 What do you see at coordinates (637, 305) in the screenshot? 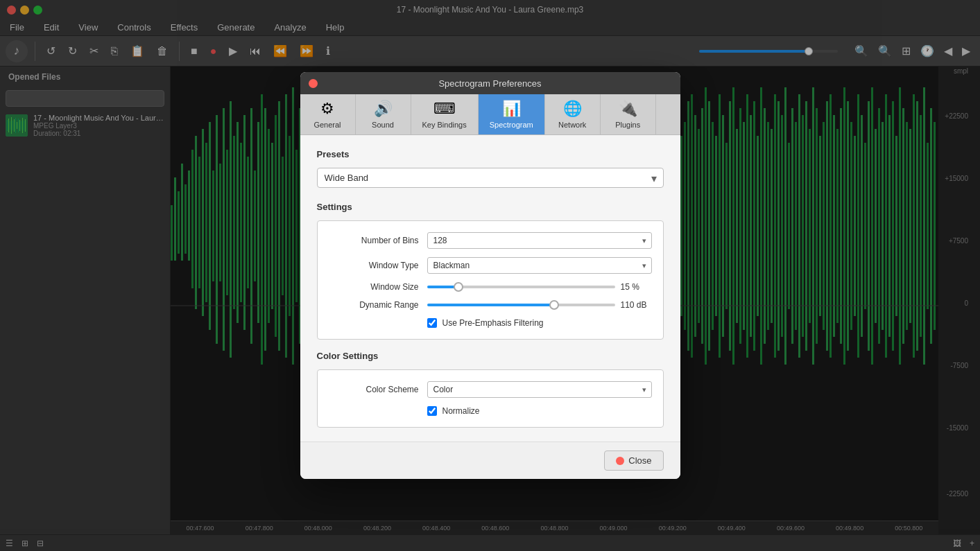
I see `dynamic-range-value: 110 dB` at bounding box center [637, 305].